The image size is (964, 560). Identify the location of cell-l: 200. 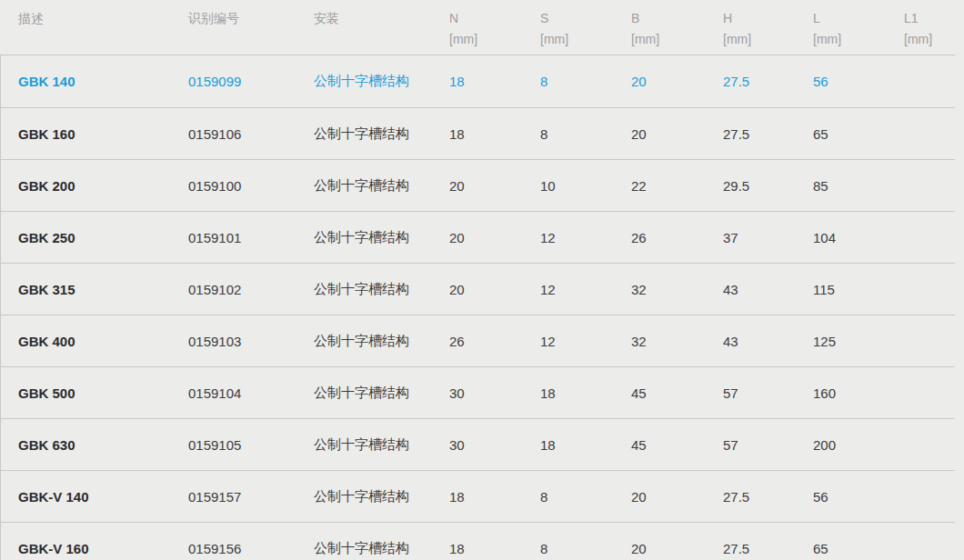
(859, 445).